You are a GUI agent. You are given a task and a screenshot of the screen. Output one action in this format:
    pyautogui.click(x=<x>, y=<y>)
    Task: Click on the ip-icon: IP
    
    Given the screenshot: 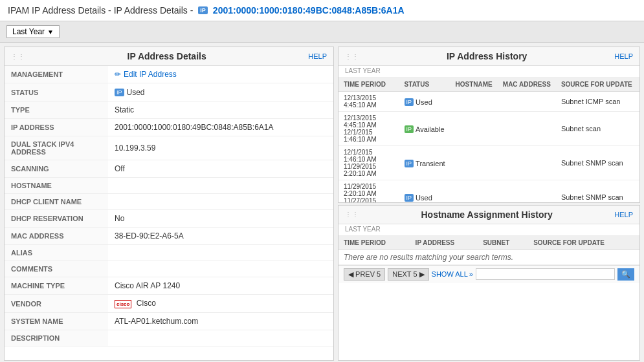 What is the action you would take?
    pyautogui.click(x=203, y=10)
    